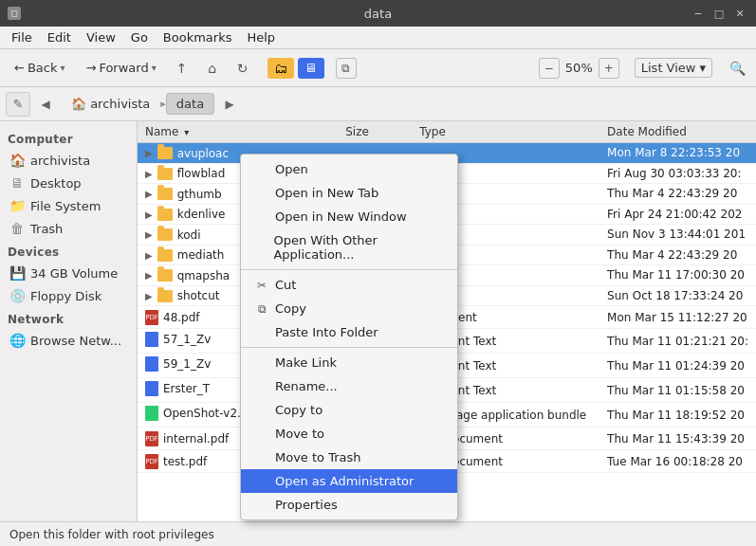 Image resolution: width=756 pixels, height=546 pixels. What do you see at coordinates (349, 362) in the screenshot?
I see `ctx-item-makelink: Make Link` at bounding box center [349, 362].